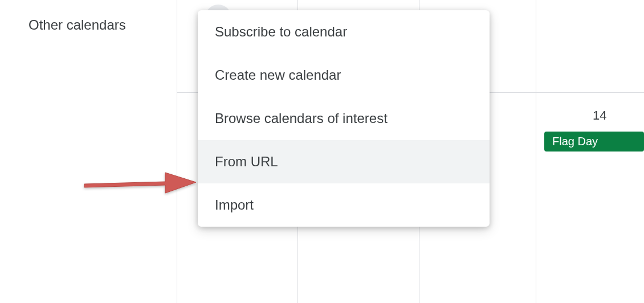 The image size is (644, 303). Describe the element at coordinates (344, 162) in the screenshot. I see `menu-item-from-url: From URL` at that location.